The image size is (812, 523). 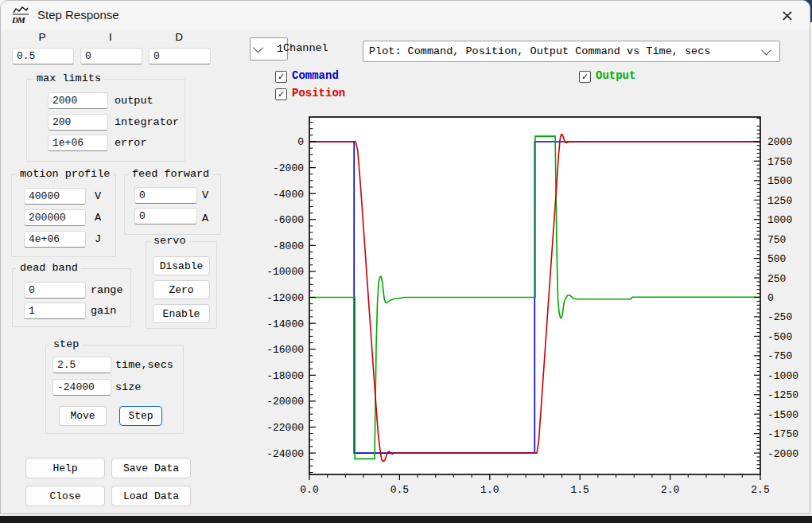 I want to click on feed-forward-group: feed forward V A, so click(x=173, y=205).